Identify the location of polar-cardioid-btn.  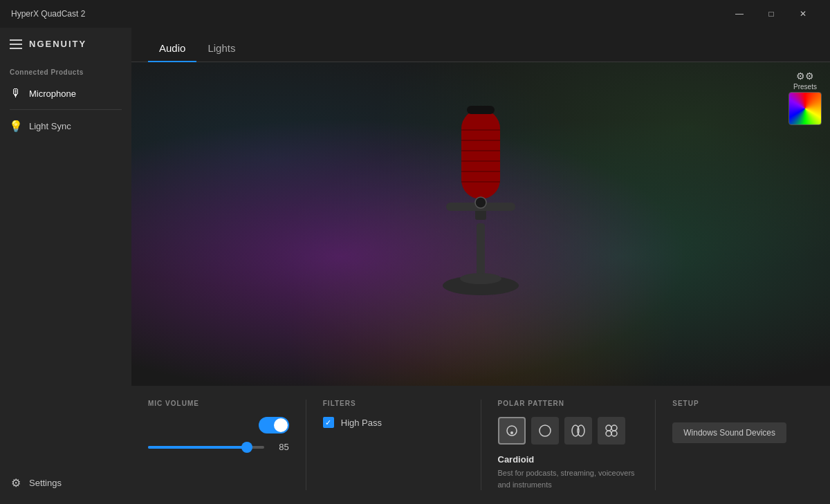
(512, 431).